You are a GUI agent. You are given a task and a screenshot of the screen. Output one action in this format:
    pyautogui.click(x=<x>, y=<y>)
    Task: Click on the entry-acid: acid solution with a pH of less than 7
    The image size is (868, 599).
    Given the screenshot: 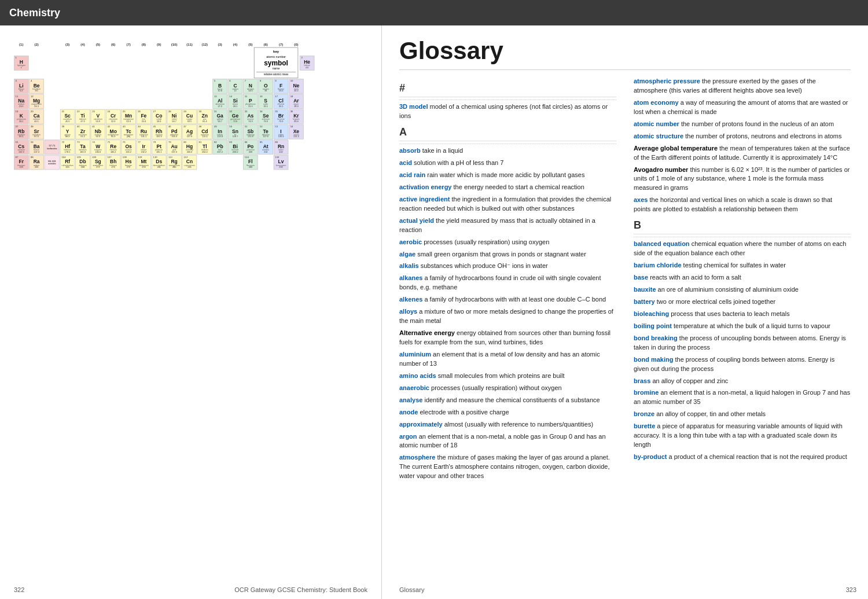 What is the action you would take?
    pyautogui.click(x=508, y=163)
    